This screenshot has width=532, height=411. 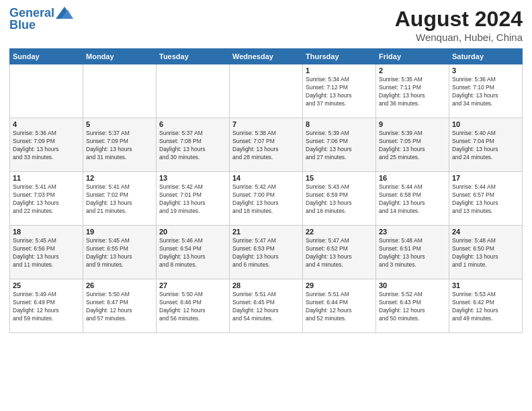 What do you see at coordinates (412, 306) in the screenshot?
I see `calendar-cell: 30Sunrise: 5:52 AM Sunset: 6:43 PM Dayli…` at bounding box center [412, 306].